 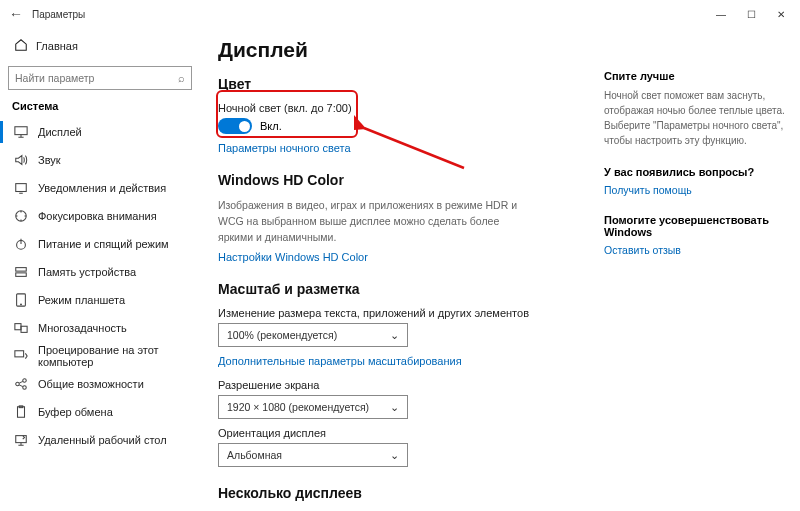 What do you see at coordinates (407, 257) in the screenshot?
I see `hd-settings-link: Настройки Windows HD Color` at bounding box center [407, 257].